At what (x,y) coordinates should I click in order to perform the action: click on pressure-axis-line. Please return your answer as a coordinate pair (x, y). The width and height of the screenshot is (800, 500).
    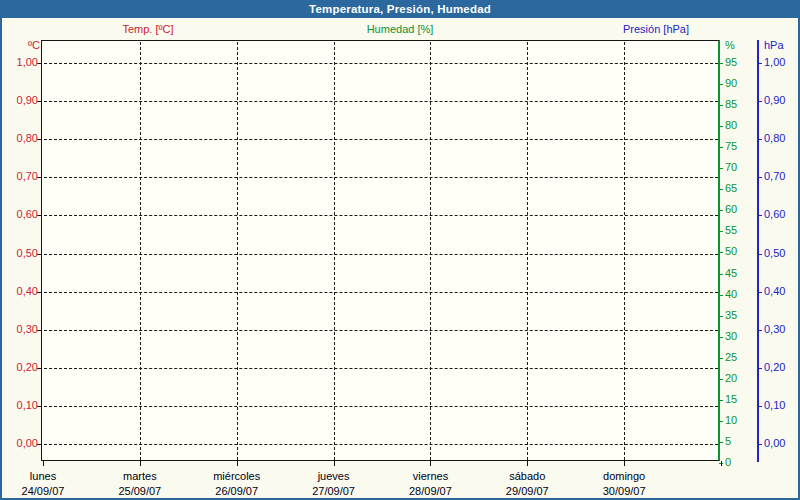
    Looking at the image, I should click on (758, 251).